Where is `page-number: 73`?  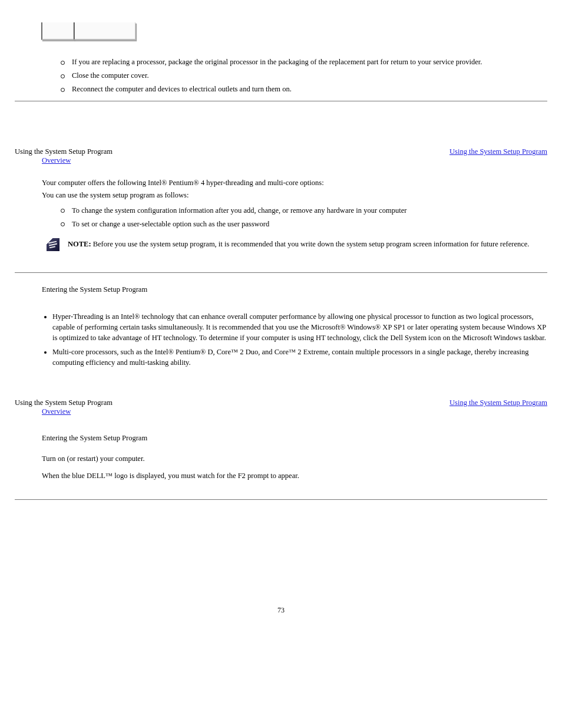
page-number: 73 is located at coordinates (281, 611).